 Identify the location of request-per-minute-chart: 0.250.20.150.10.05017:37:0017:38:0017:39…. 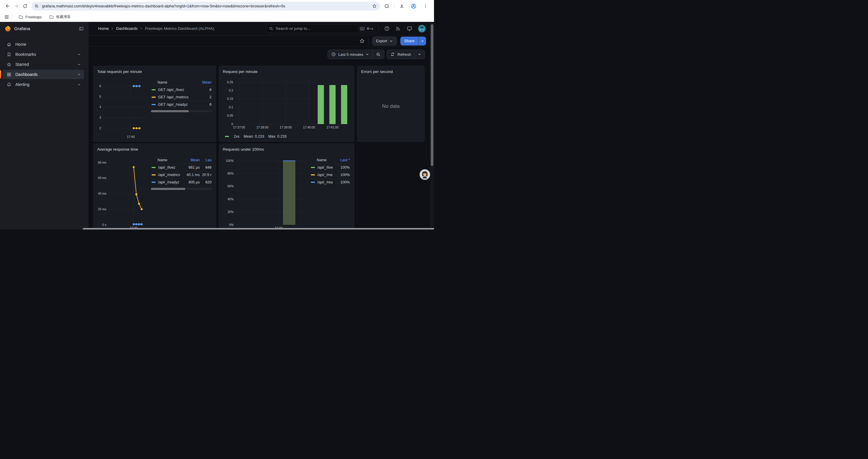
(287, 104).